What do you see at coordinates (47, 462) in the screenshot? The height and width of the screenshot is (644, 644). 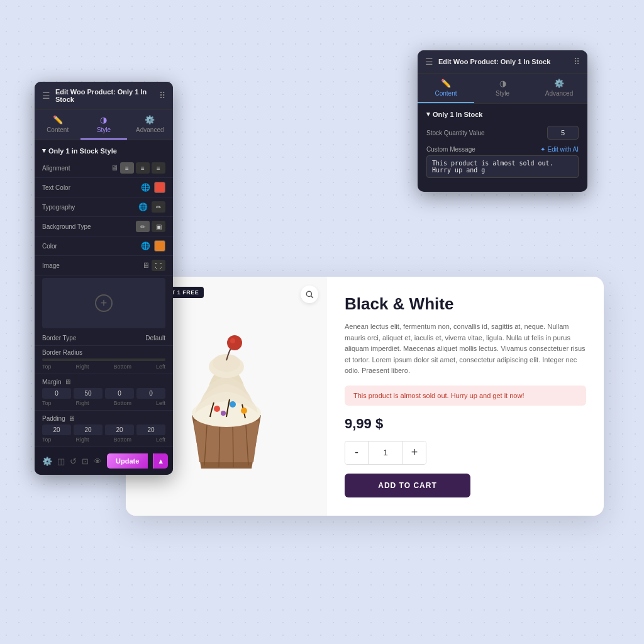 I see `settings-icon: ⚙️` at bounding box center [47, 462].